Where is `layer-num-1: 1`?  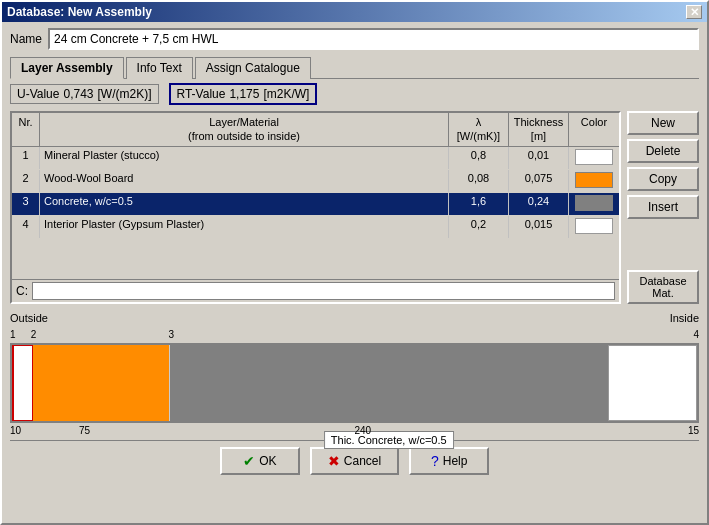
layer-num-1: 1 is located at coordinates (13, 334).